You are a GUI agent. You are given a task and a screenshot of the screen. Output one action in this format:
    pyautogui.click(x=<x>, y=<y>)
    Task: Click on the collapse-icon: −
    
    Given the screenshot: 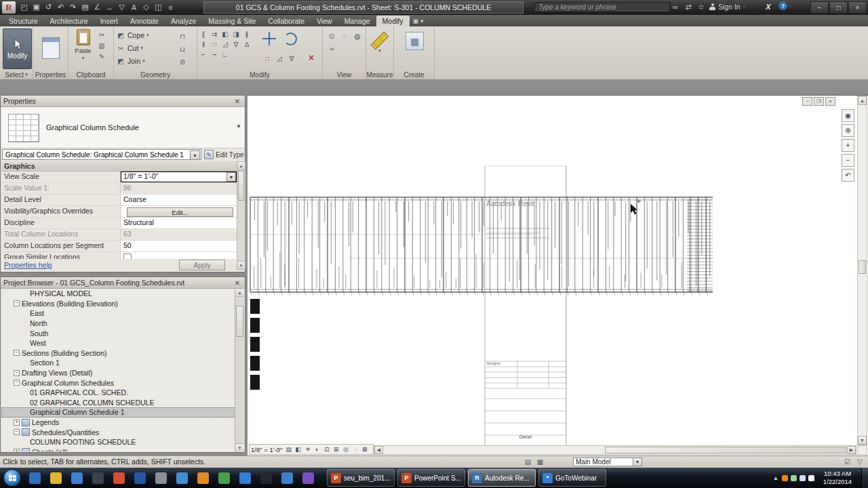 What is the action you would take?
    pyautogui.click(x=16, y=352)
    